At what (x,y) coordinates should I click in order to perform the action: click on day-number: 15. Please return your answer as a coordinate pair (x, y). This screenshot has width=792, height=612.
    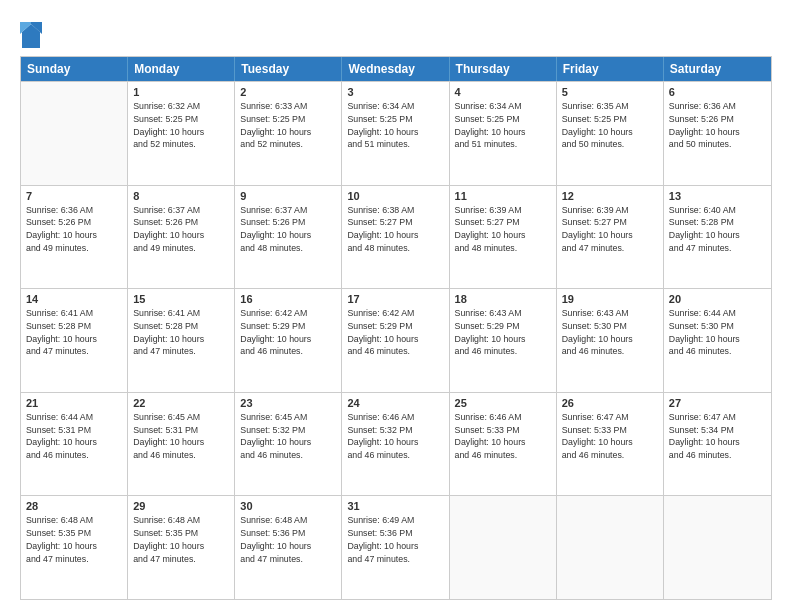
    Looking at the image, I should click on (181, 299).